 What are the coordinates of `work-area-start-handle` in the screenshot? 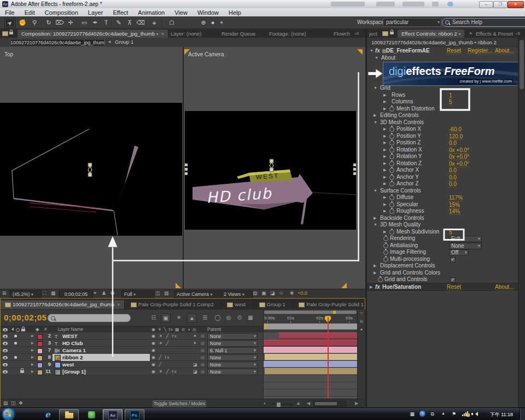 It's located at (265, 326).